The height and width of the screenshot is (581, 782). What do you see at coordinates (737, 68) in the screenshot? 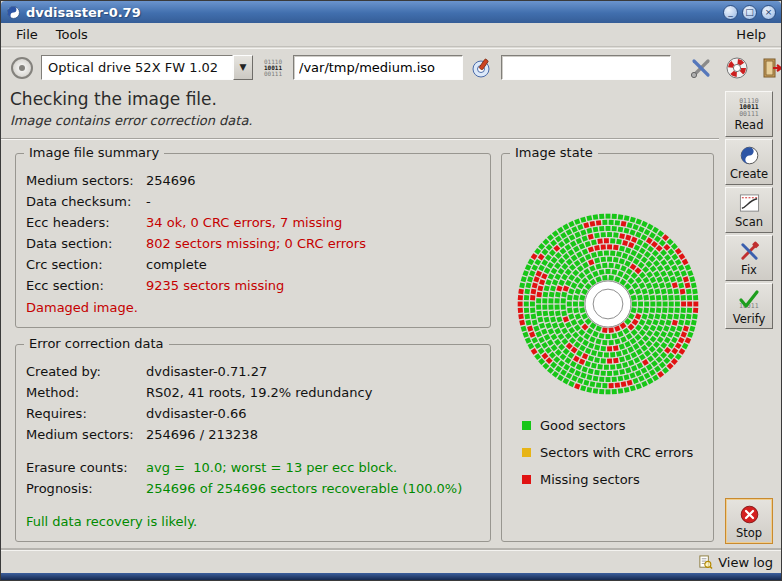
I see `help-button` at bounding box center [737, 68].